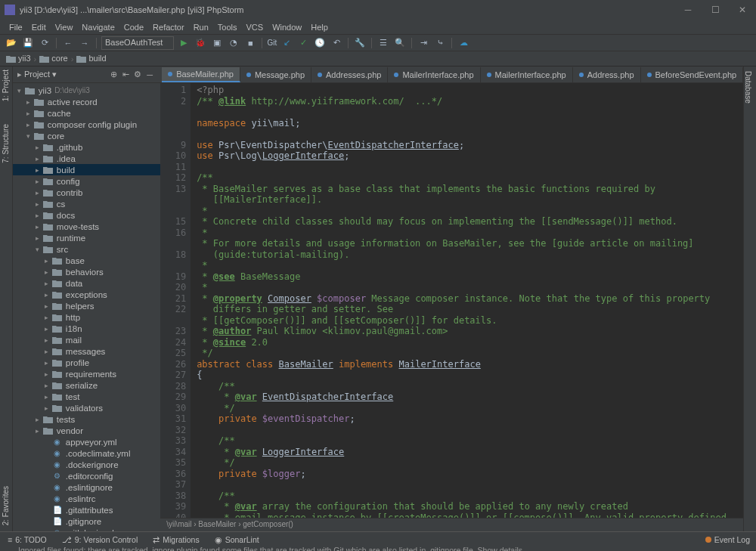 This screenshot has height=551, width=756. Describe the element at coordinates (53, 59) in the screenshot. I see `nav-crumb: core` at that location.